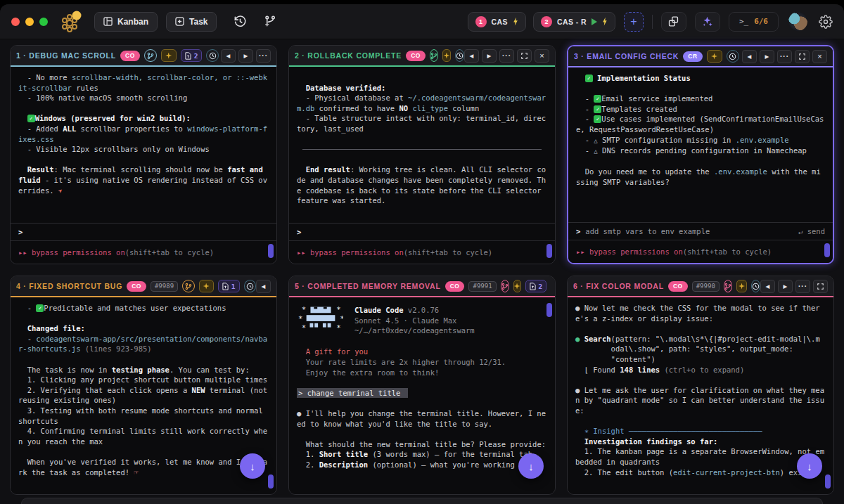 Image resolution: width=844 pixels, height=504 pixels. I want to click on terminal-panel: 2 · ROLLBACK COMPLETE CO ◀ ▶ ···, so click(422, 155).